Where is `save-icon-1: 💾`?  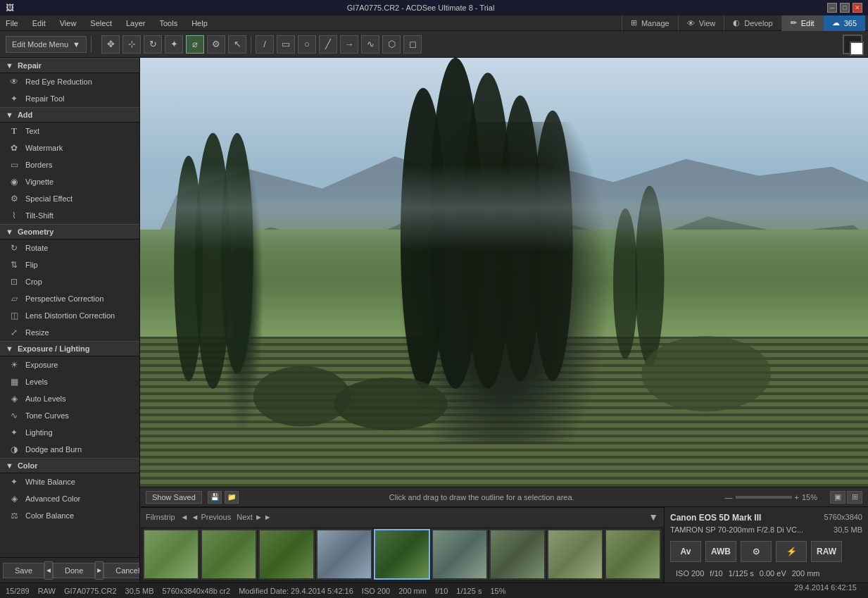
save-icon-1: 💾 is located at coordinates (215, 497).